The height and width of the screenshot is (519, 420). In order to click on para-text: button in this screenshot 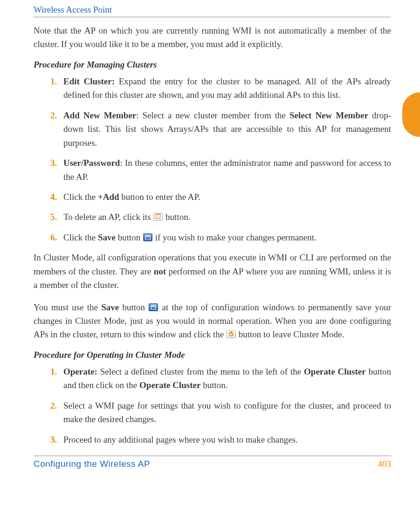, I will do `click(133, 307)`.